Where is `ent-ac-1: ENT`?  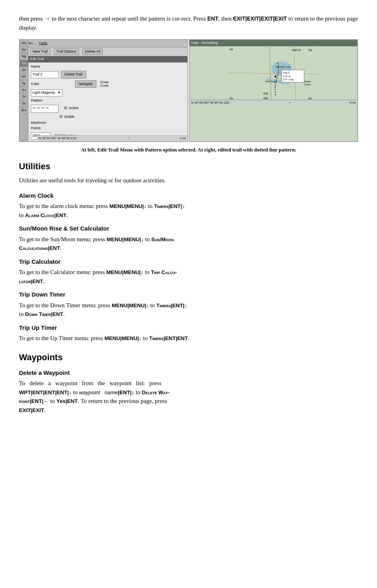
ent-ac-1: ENT is located at coordinates (175, 206).